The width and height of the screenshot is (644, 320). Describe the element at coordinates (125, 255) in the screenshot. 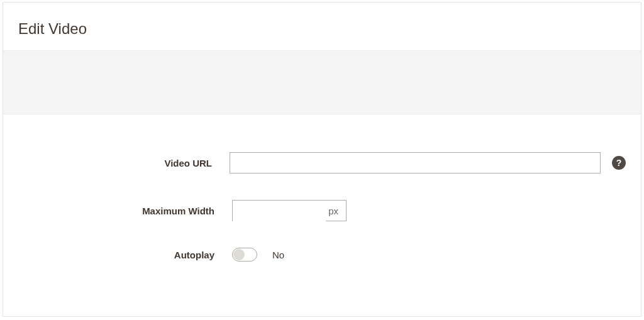

I see `autoplay-label: Autoplay` at that location.